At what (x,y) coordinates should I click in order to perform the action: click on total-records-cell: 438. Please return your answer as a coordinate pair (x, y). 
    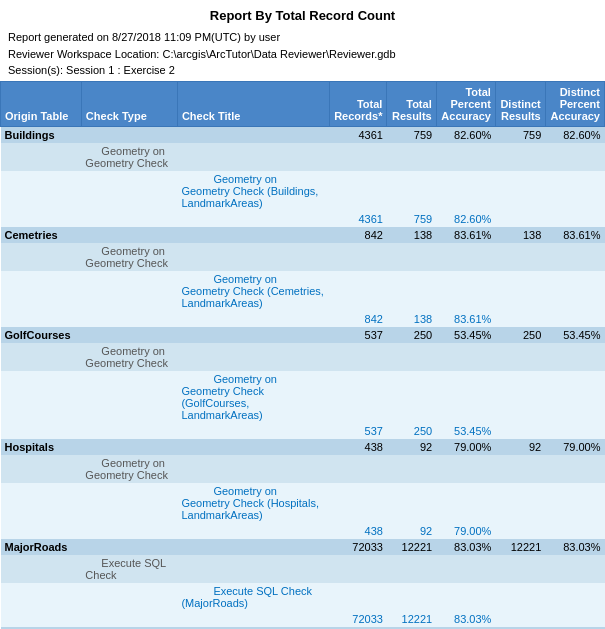
    Looking at the image, I should click on (358, 447).